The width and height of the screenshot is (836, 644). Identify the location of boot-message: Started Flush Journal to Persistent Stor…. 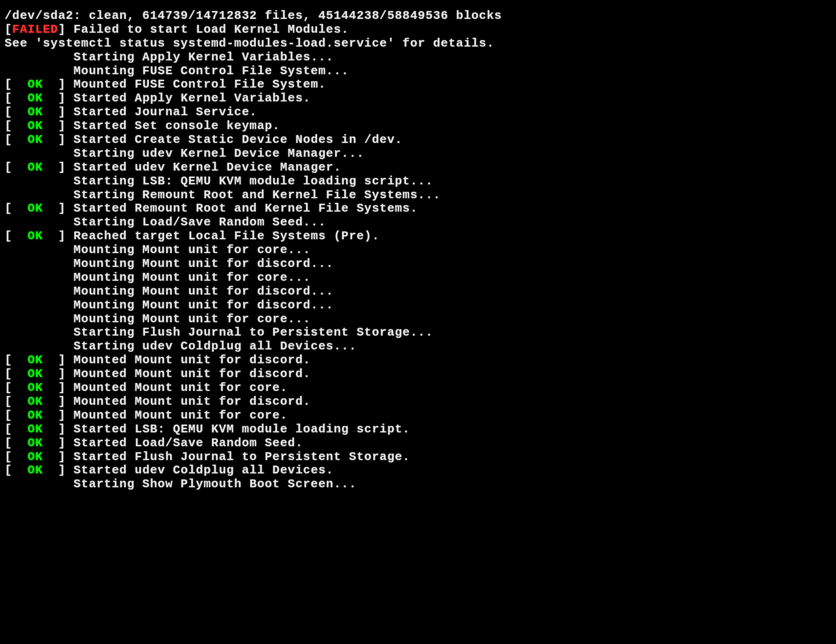
(241, 457).